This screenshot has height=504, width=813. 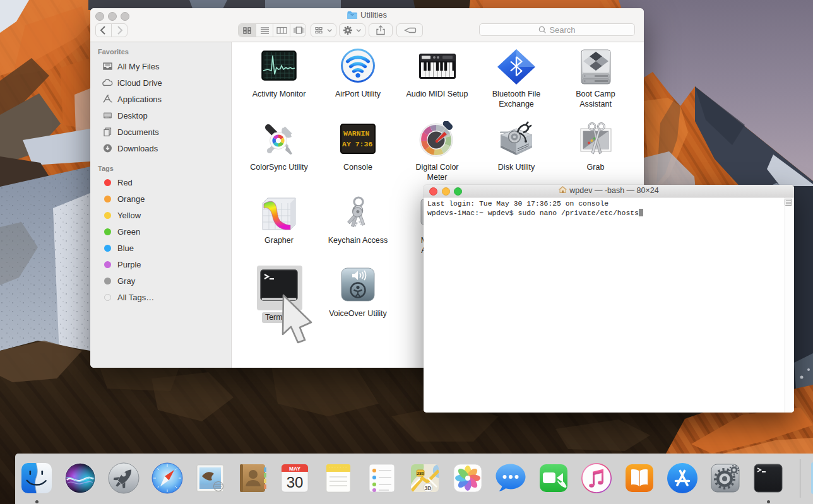 What do you see at coordinates (357, 134) in the screenshot?
I see `svg-text: WARNIN` at bounding box center [357, 134].